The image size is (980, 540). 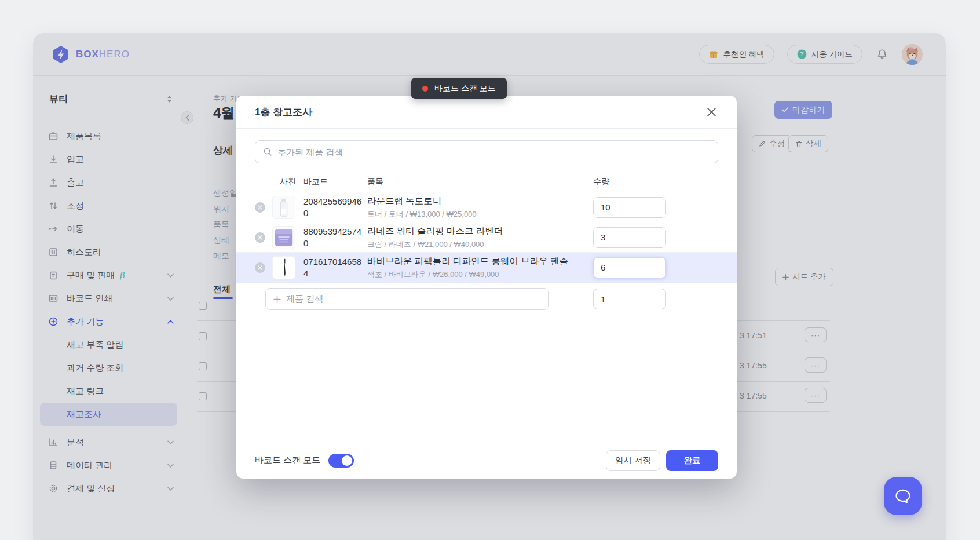 What do you see at coordinates (335, 268) in the screenshot?
I see `product-barcode: 0716170146584` at bounding box center [335, 268].